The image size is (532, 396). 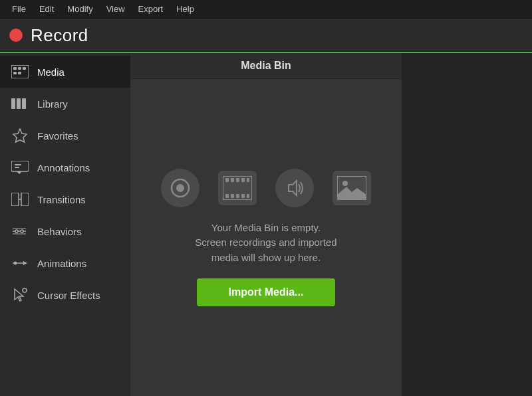 What do you see at coordinates (65, 199) in the screenshot?
I see `sidebar-item-transitions: Transitions` at bounding box center [65, 199].